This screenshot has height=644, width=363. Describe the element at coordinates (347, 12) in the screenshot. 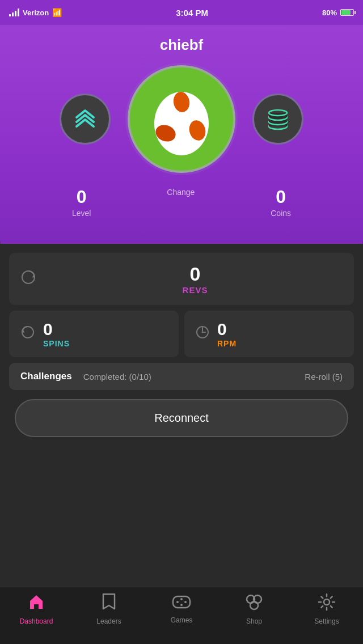

I see `battery-icon` at that location.